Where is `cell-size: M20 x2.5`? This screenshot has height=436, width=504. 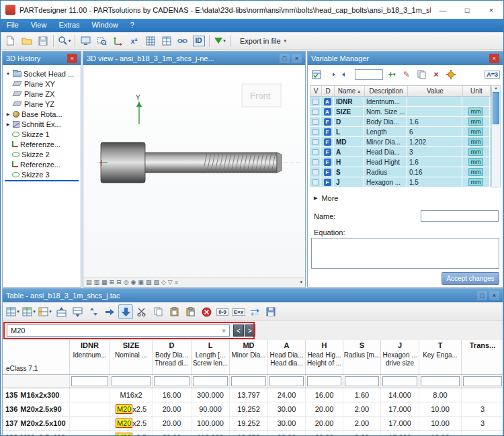 cell-size: M20 x2.5 is located at coordinates (132, 433).